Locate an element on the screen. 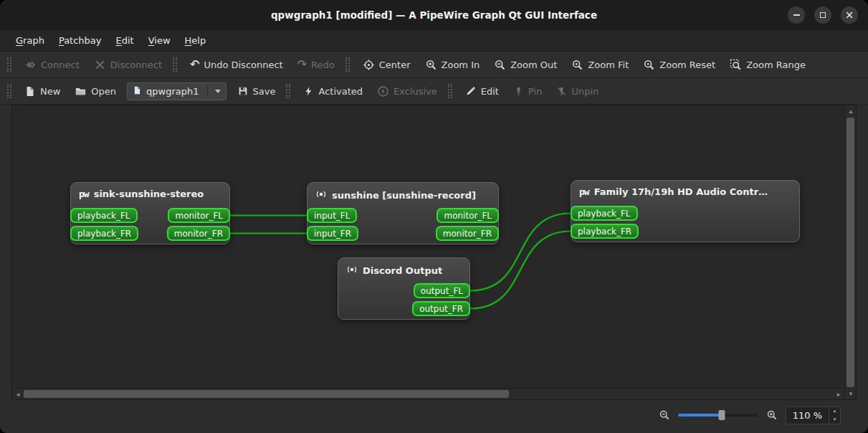  zoom-reset-button: Zoom Reset is located at coordinates (679, 65).